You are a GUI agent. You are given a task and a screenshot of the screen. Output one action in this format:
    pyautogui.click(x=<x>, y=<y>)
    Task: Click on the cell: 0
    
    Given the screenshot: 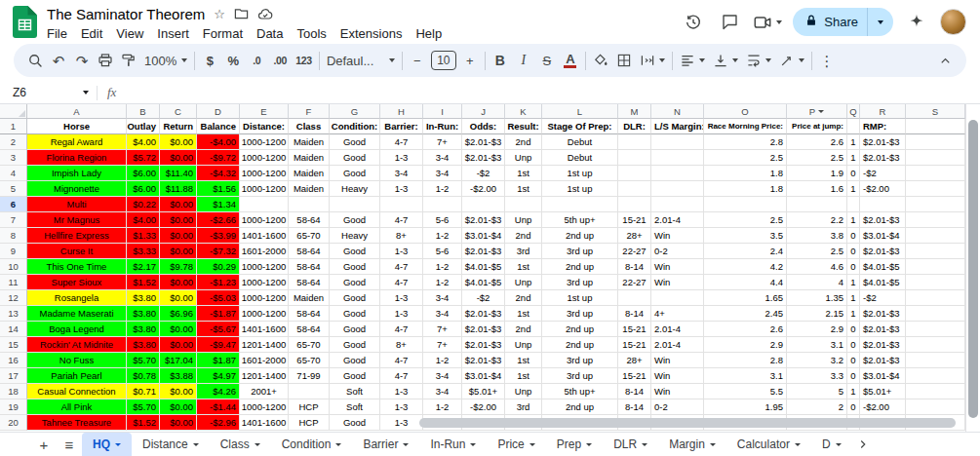 What is the action you would take?
    pyautogui.click(x=854, y=361)
    